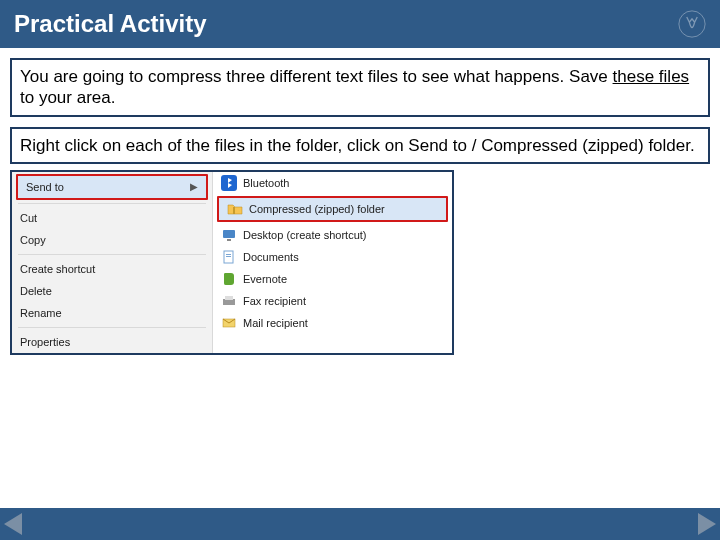 The width and height of the screenshot is (720, 540). Describe the element at coordinates (33, 240) in the screenshot. I see `menu-label: Copy` at that location.